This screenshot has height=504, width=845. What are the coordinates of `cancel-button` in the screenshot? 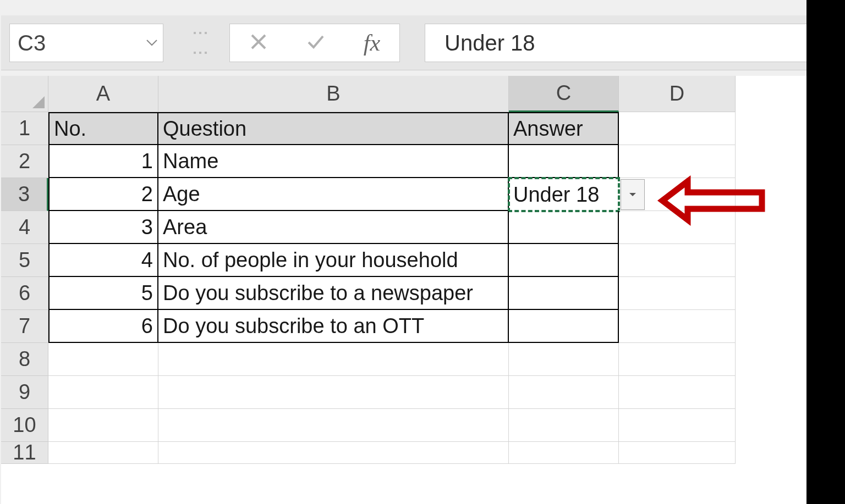 It's located at (259, 43).